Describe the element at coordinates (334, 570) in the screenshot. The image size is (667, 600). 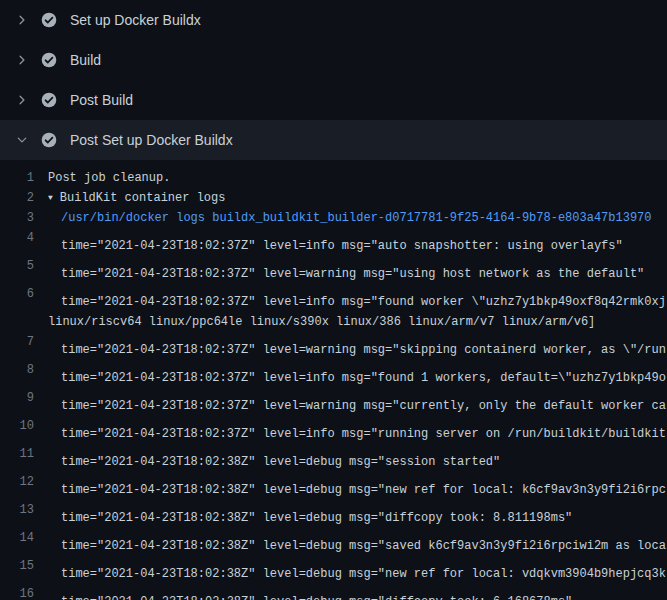
I see `log-line: 15time="2021-04-23T18:02:38Z" level=debu…` at that location.